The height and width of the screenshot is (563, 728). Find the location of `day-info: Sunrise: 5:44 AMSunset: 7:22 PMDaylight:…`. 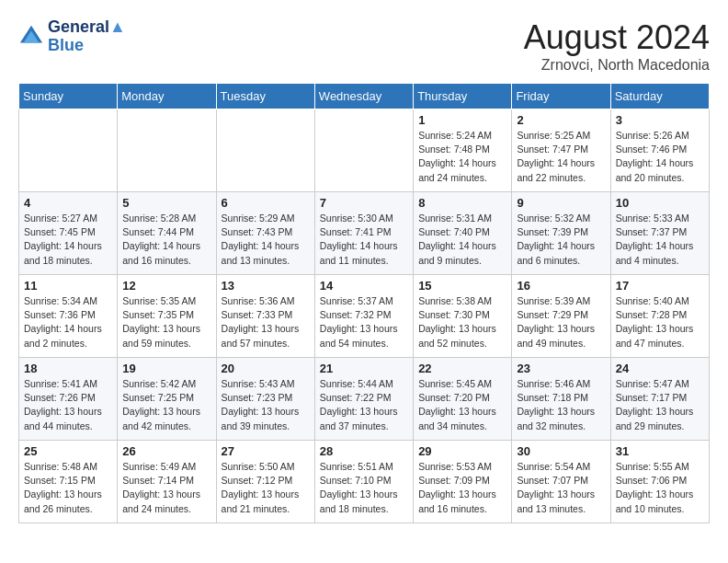

day-info: Sunrise: 5:44 AMSunset: 7:22 PMDaylight:… is located at coordinates (364, 405).